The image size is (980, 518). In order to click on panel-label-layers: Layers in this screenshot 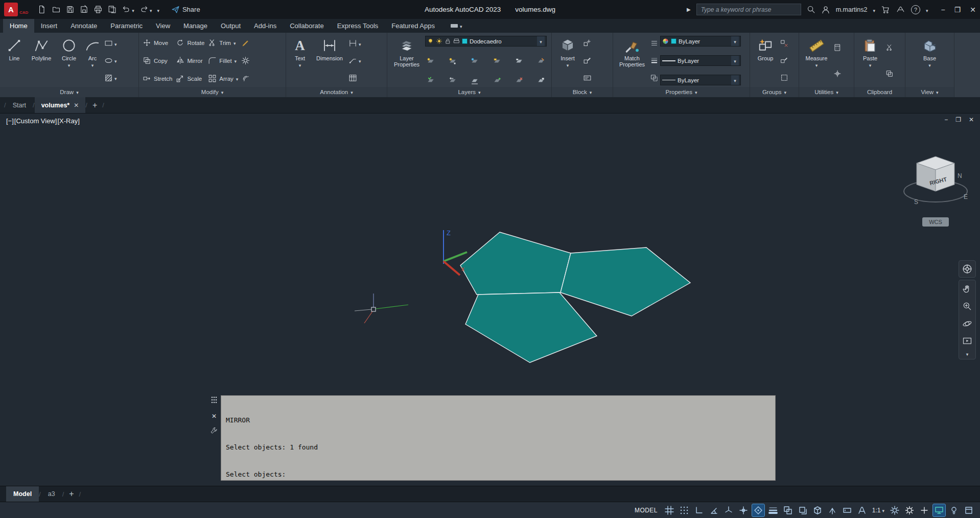, I will do `click(469, 92)`.